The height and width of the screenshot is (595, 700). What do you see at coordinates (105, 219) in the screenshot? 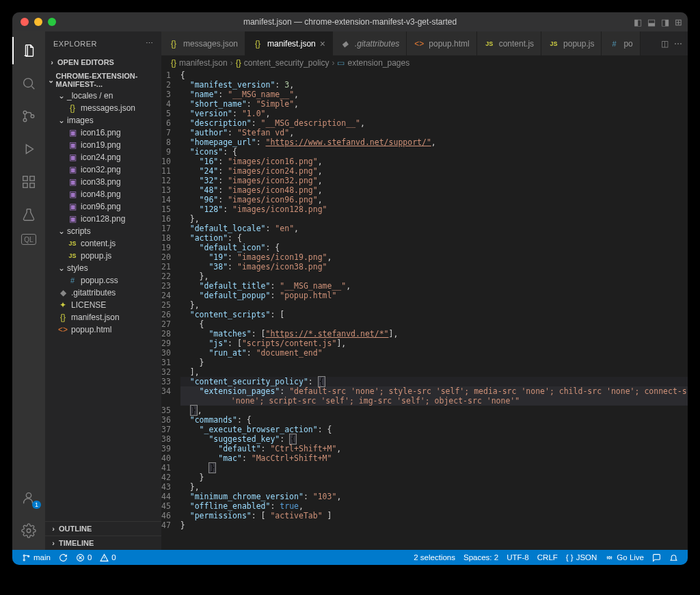
I see `file-icon128: ▣icon128.png` at bounding box center [105, 219].